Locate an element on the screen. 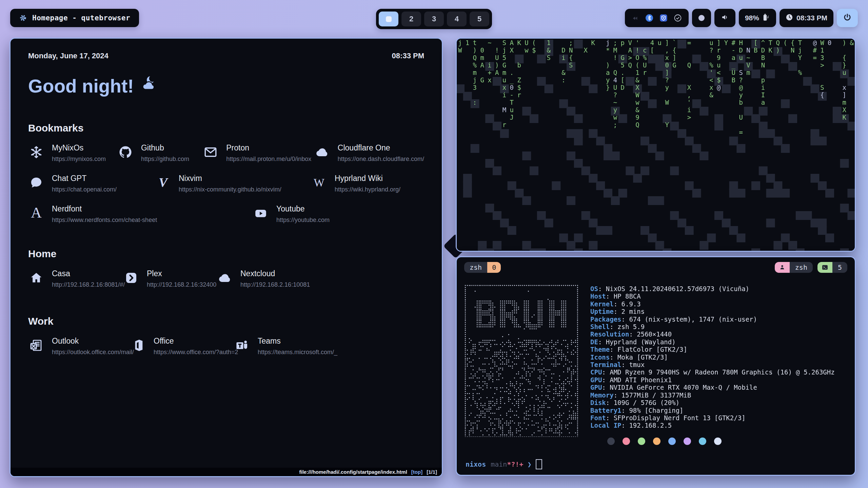 This screenshot has width=868, height=488. indicator-dot-icon is located at coordinates (702, 18).